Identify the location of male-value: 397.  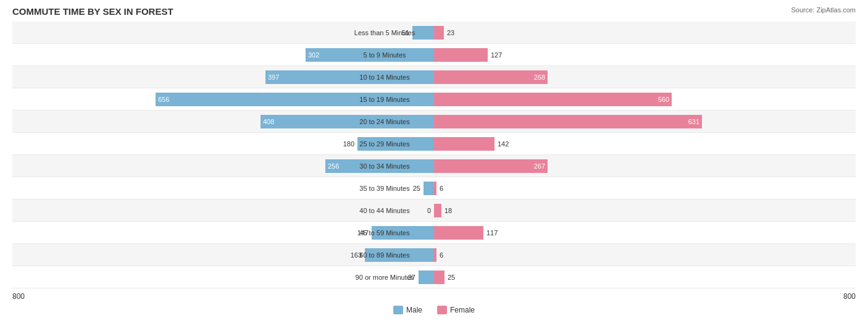
(273, 77).